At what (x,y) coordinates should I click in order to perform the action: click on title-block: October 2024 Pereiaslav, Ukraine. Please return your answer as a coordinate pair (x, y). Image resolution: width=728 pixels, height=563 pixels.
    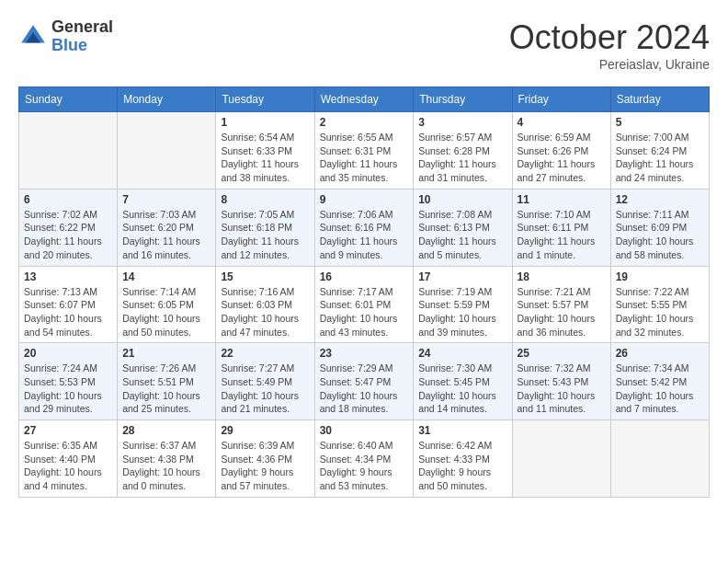
    Looking at the image, I should click on (609, 45).